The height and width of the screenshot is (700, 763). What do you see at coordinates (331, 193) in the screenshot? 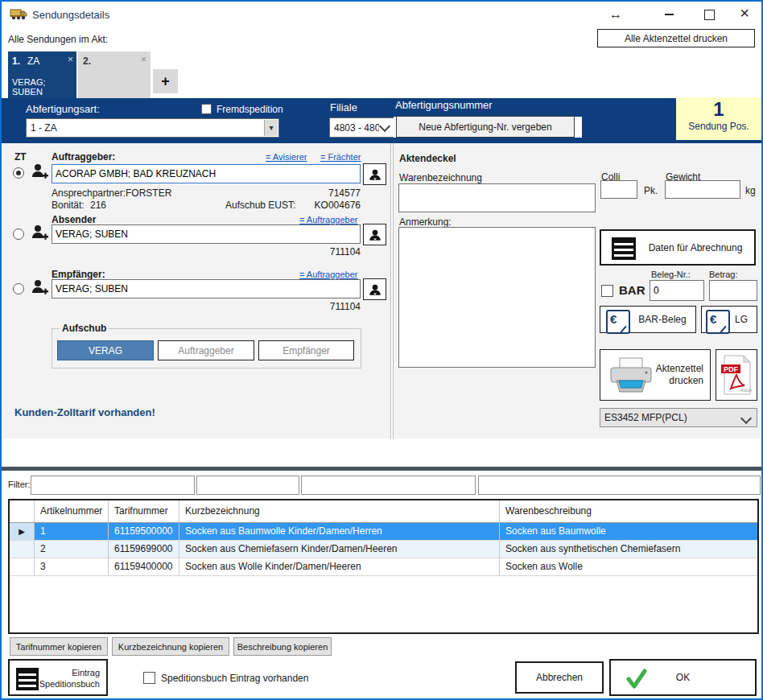
I see `auftraggeber-id: 714577` at bounding box center [331, 193].